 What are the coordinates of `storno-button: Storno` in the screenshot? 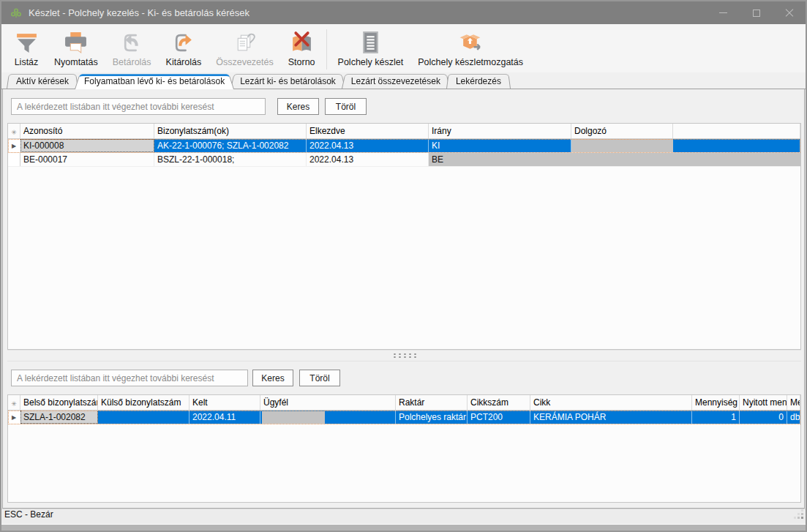 It's located at (301, 49).